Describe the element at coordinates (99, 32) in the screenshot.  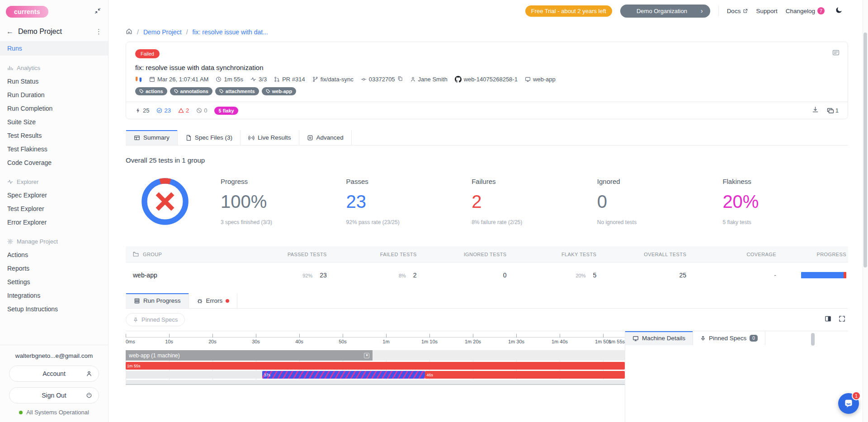
I see `project-menu-icon: ⋮` at that location.